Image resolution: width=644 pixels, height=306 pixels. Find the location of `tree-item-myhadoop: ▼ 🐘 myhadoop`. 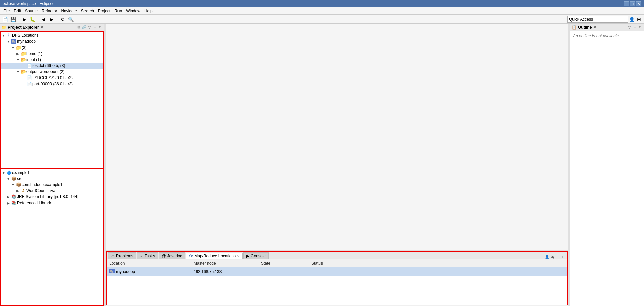

tree-item-myhadoop: ▼ 🐘 myhadoop is located at coordinates (52, 41).